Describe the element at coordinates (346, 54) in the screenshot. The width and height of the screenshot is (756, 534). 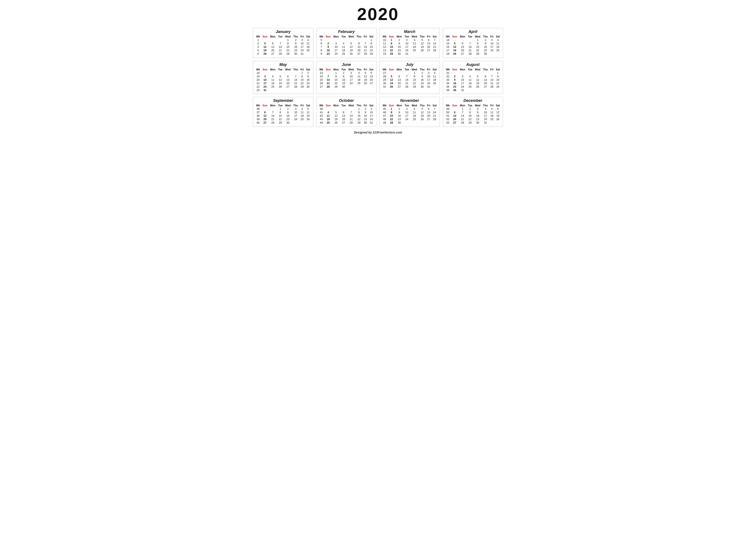
I see `week-row: 923242526272829` at that location.